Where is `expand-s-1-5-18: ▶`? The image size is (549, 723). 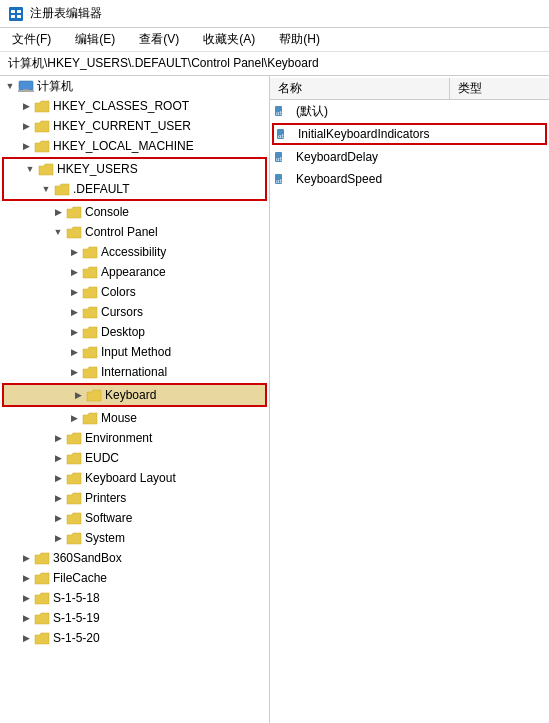
expand-s-1-5-18: ▶ is located at coordinates (26, 598).